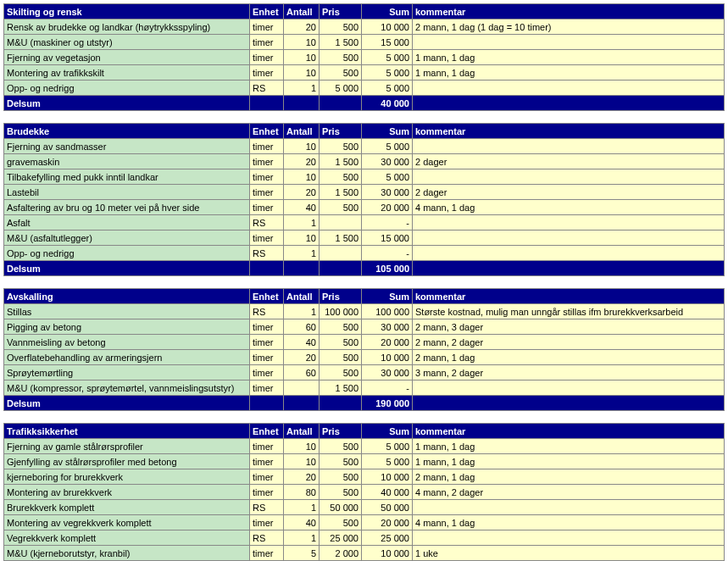 Image resolution: width=728 pixels, height=561 pixels. Describe the element at coordinates (127, 553) in the screenshot. I see `cell-desc: M&U (kjerneborutstyr, kranbil)` at that location.